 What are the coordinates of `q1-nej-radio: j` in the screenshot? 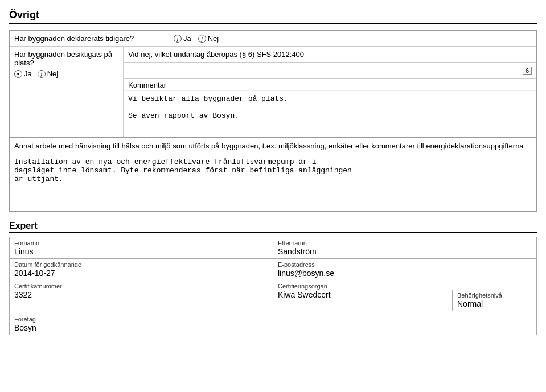 It's located at (202, 39).